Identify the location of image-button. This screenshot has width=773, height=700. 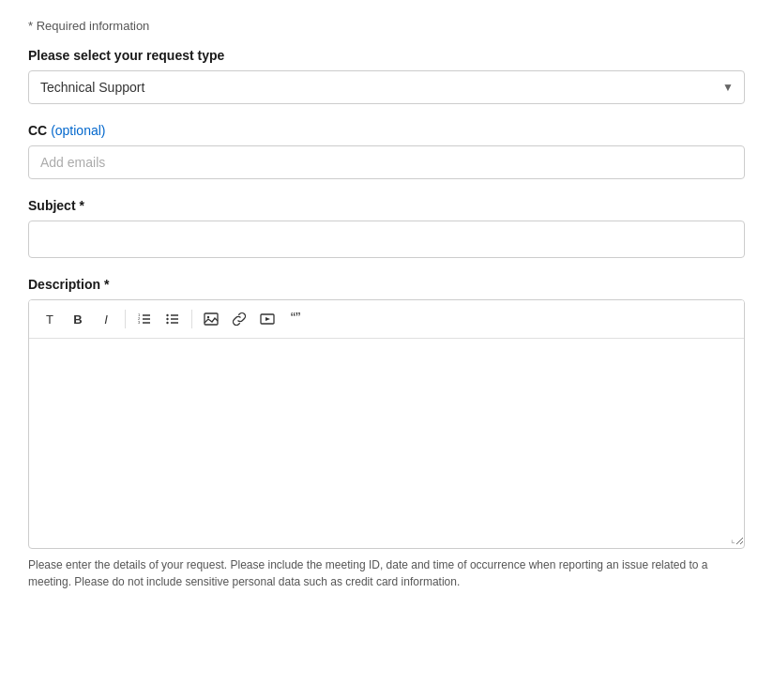
(211, 319).